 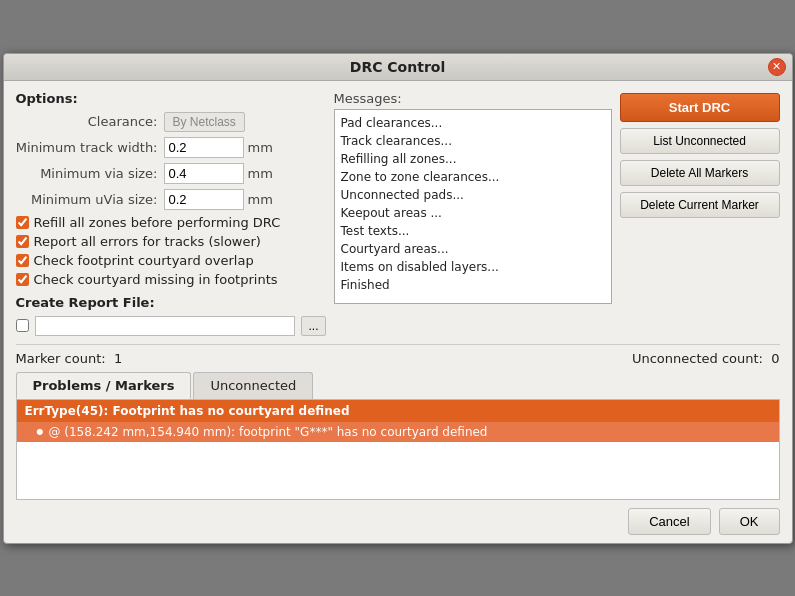 What do you see at coordinates (313, 326) in the screenshot?
I see `report-browse-button: ...` at bounding box center [313, 326].